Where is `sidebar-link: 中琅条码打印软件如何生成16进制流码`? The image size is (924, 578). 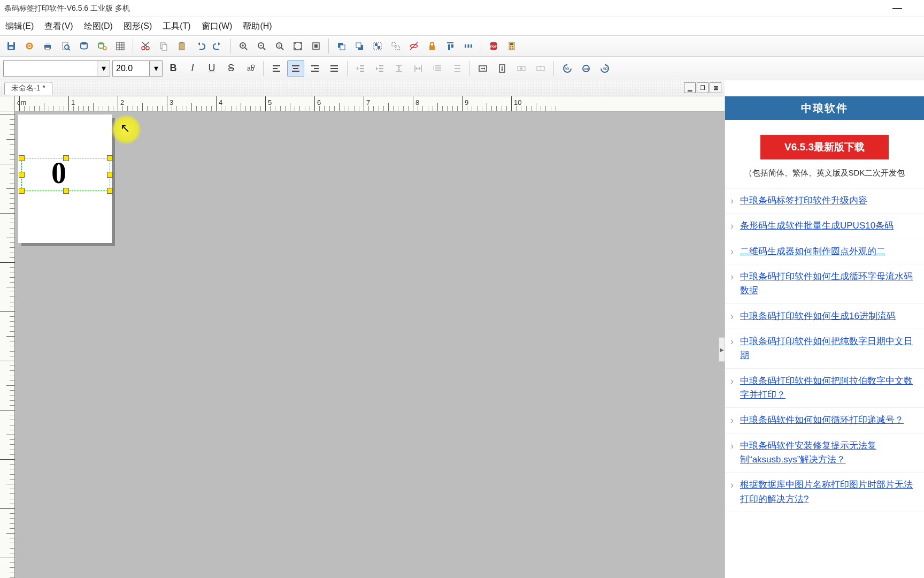 sidebar-link: 中琅条码打印软件如何生成16进制流码 is located at coordinates (818, 316).